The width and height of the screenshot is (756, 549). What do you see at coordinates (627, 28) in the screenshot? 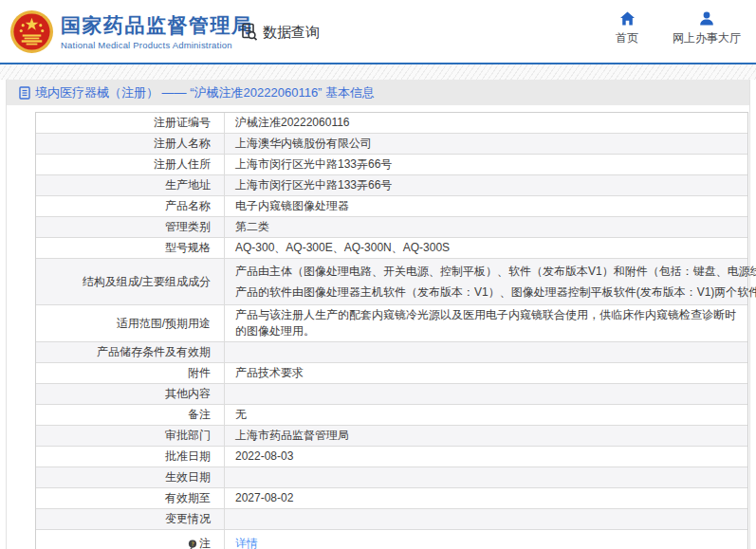
I see `nav-home: 首页` at bounding box center [627, 28].